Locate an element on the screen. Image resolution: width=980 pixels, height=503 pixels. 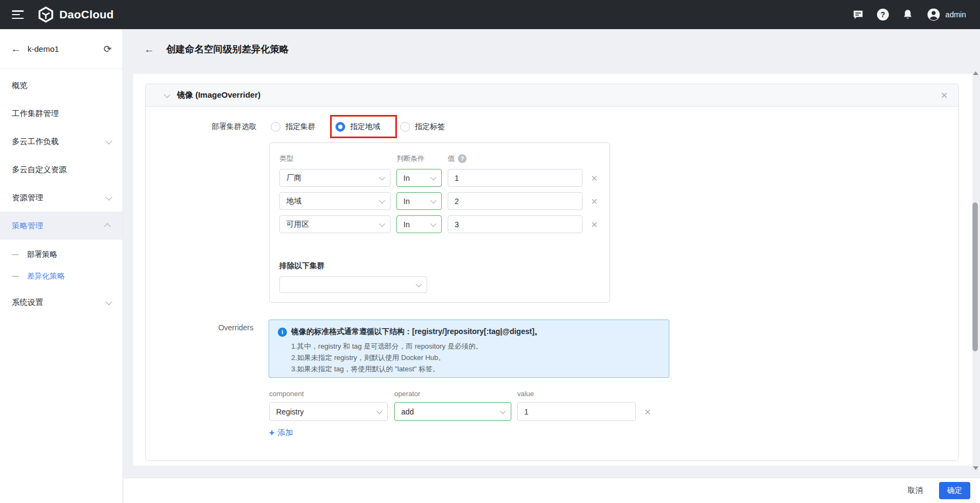
sidebar-item-label: 概览 is located at coordinates (19, 85).